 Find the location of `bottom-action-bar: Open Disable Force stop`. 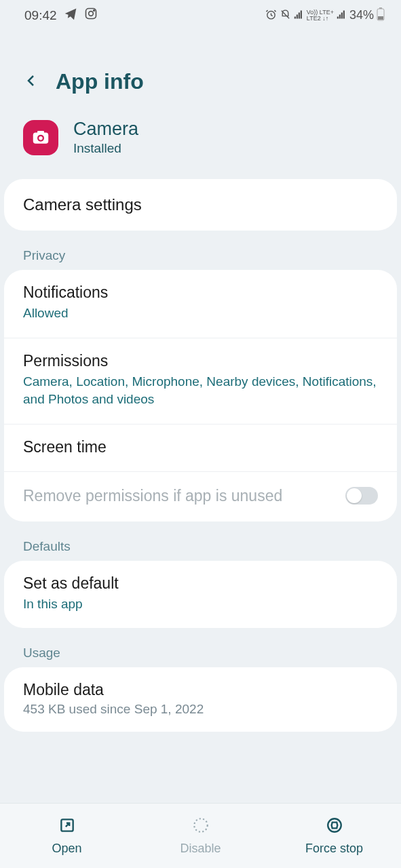

bottom-action-bar: Open Disable Force stop is located at coordinates (201, 835).